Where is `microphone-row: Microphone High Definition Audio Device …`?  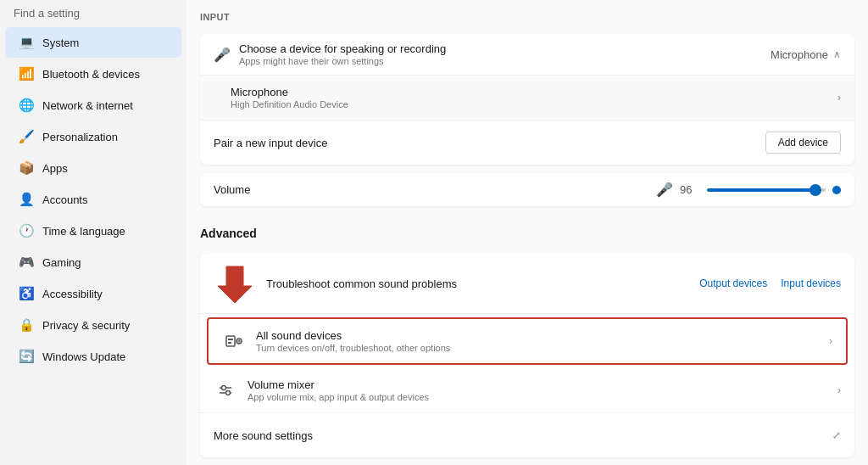
microphone-row: Microphone High Definition Audio Device … is located at coordinates (527, 98).